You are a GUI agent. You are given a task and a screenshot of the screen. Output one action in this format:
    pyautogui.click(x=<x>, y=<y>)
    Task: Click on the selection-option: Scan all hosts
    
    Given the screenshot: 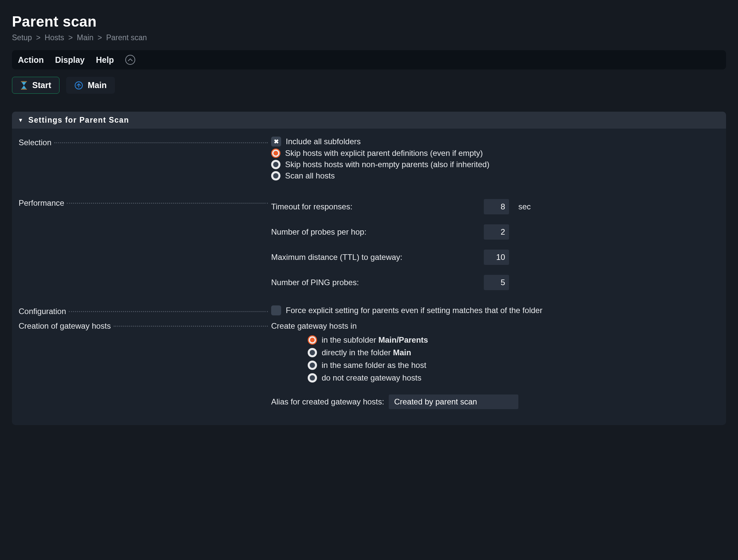 What is the action you would take?
    pyautogui.click(x=495, y=176)
    